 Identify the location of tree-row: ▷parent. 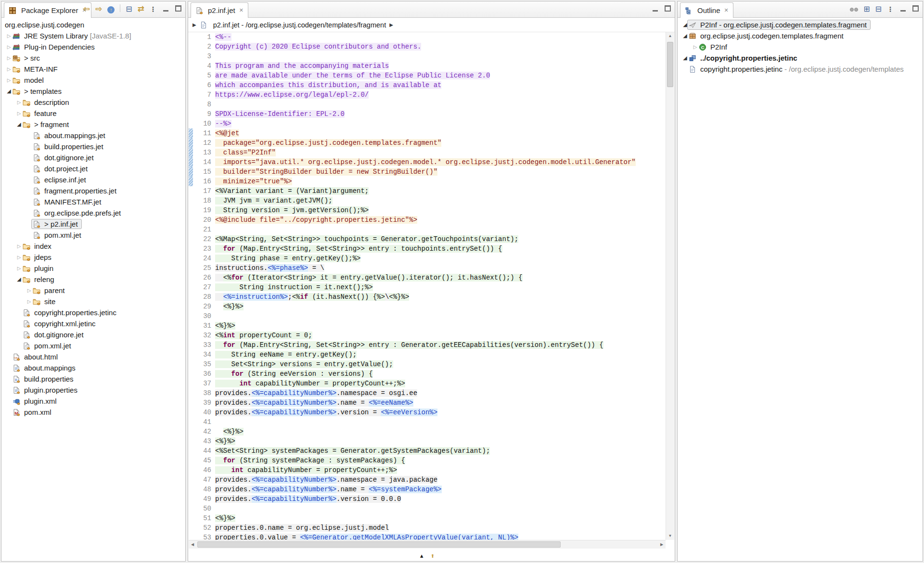
(93, 291).